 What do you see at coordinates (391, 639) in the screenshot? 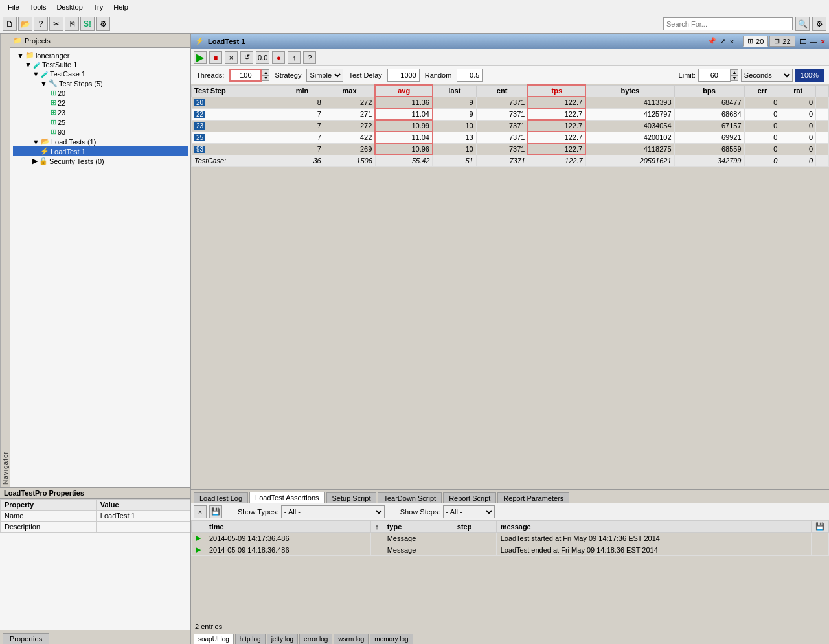
I see `bottom-tab-memory: memory log` at bounding box center [391, 639].